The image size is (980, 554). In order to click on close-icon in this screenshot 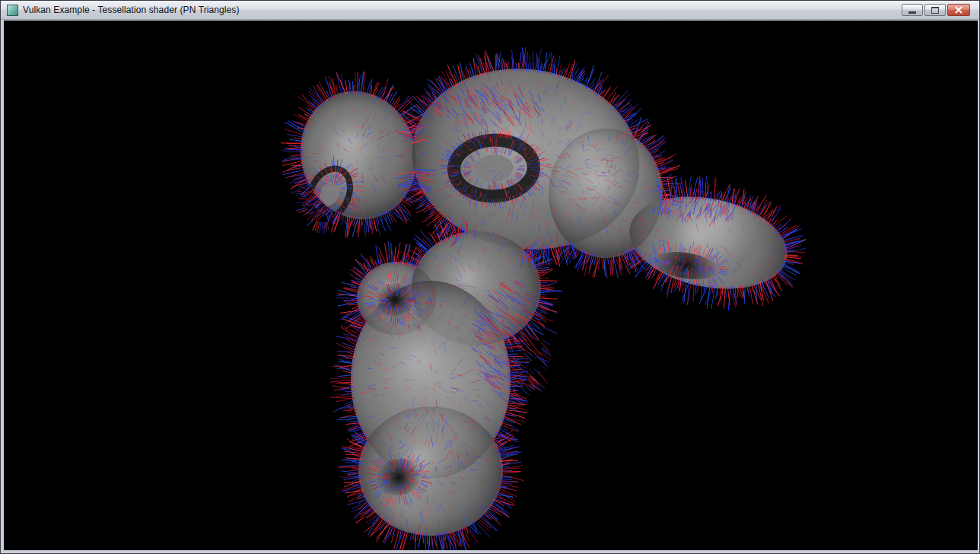, I will do `click(959, 10)`.